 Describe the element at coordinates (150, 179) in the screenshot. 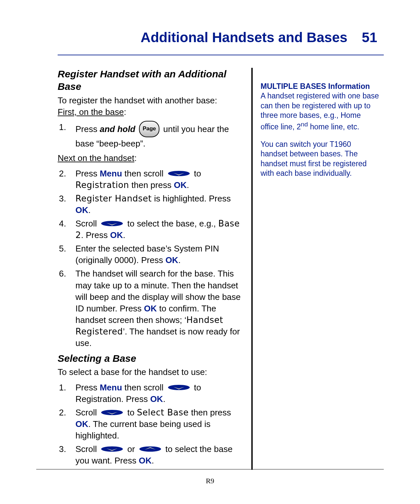

I see `step-2: Press Menu then scroll to Registration t…` at that location.